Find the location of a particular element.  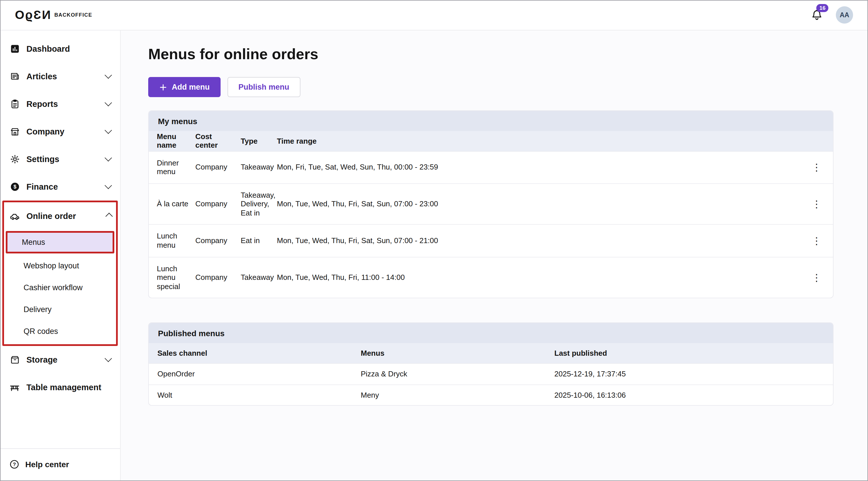

sidebar-subitem-qr-codes: QR codes is located at coordinates (60, 331).